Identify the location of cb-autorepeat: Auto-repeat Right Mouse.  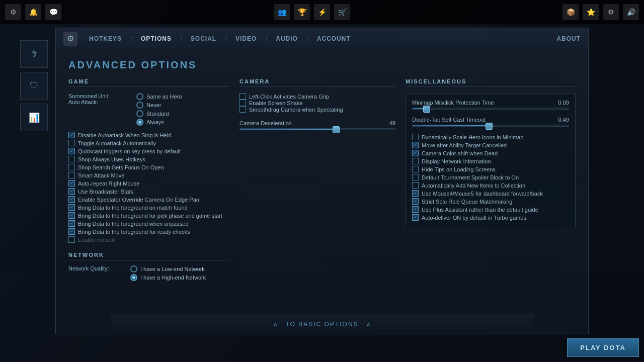
(149, 183).